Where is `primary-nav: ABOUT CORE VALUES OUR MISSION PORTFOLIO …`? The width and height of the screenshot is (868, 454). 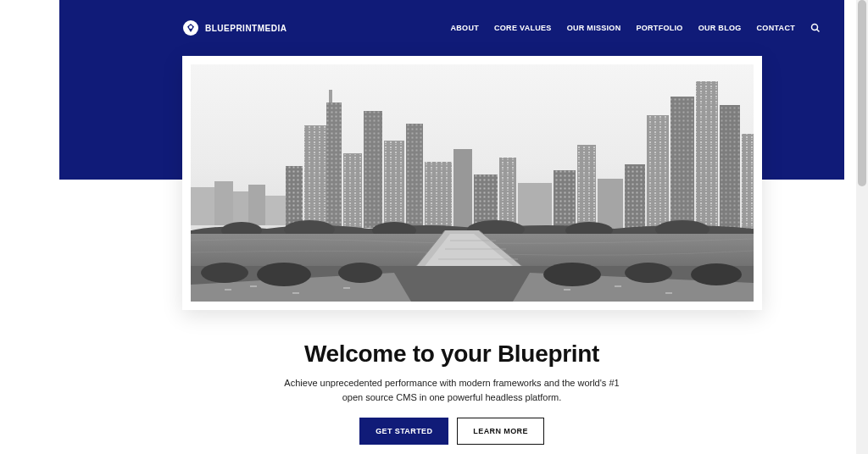 primary-nav: ABOUT CORE VALUES OUR MISSION PORTFOLIO … is located at coordinates (636, 28).